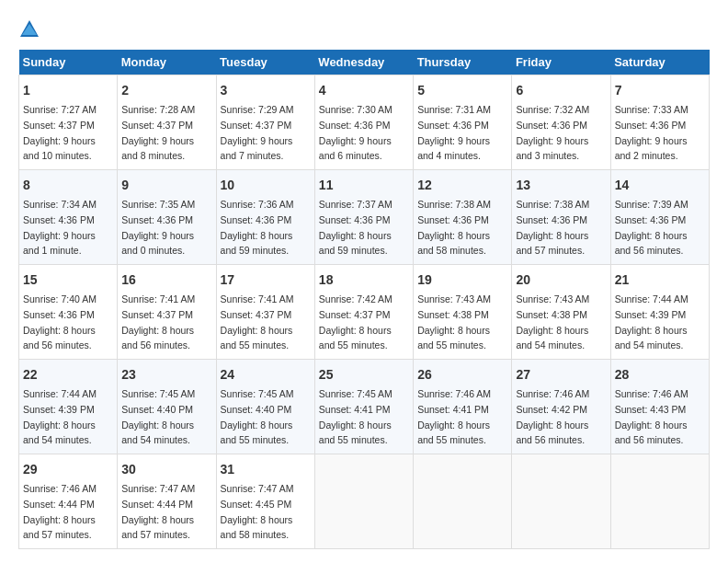  I want to click on calendar-cell: 9Sunrise: 7:35 AMSunset: 4:36 PMDaylight…, so click(167, 217).